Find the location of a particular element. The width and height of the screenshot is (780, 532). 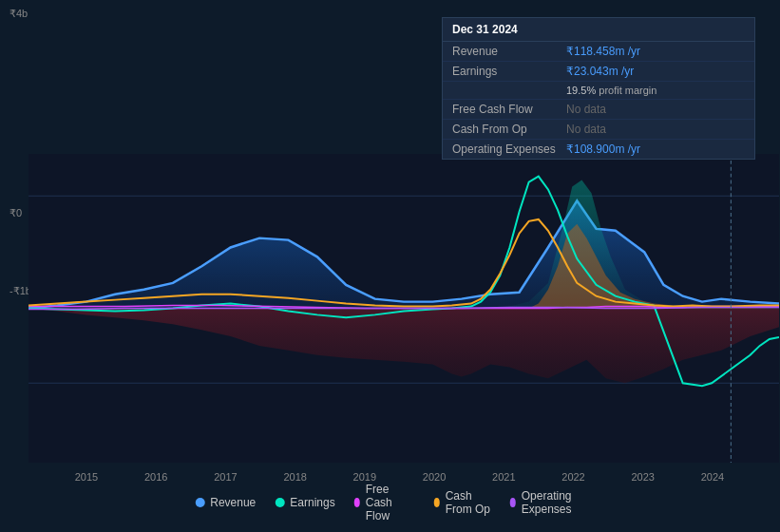

legend-label-revenue: Revenue is located at coordinates (233, 503).